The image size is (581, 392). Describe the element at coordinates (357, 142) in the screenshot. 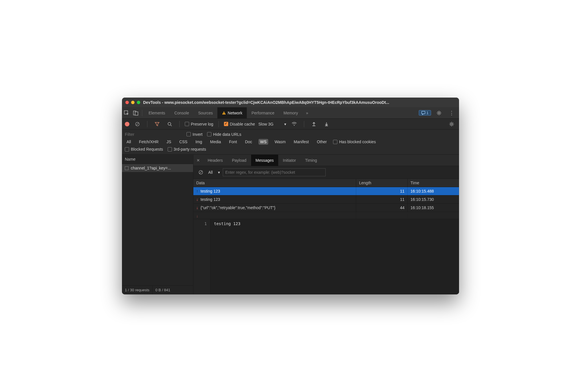

I see `checkbox-label: Has blocked cookies` at that location.